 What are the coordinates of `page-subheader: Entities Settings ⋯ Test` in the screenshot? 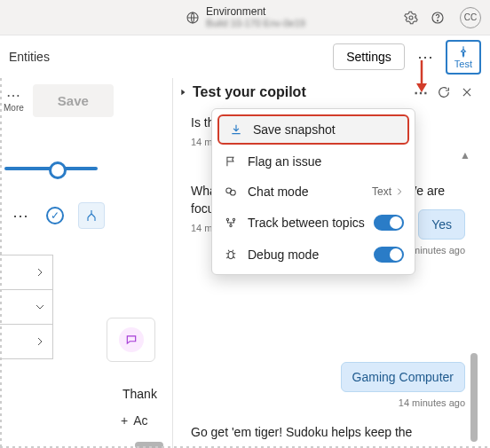 It's located at (245, 57).